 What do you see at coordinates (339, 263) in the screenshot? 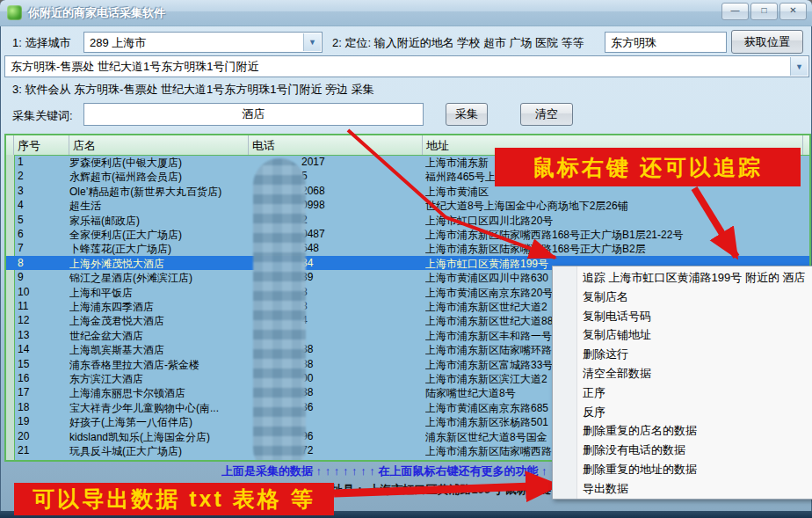
I see `cell-phone: 34` at bounding box center [339, 263].